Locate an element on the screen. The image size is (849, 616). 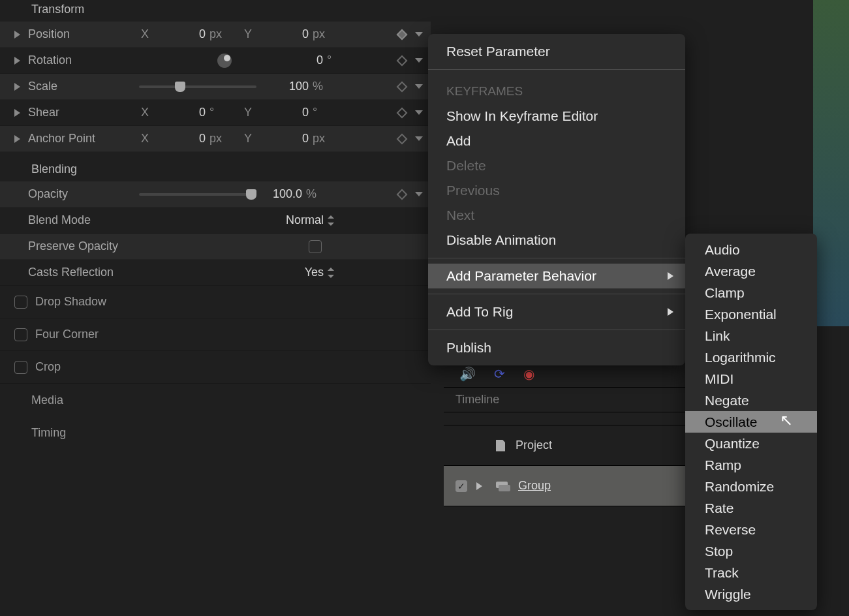
drop-shadow-row: Drop Shadow is located at coordinates (215, 302).